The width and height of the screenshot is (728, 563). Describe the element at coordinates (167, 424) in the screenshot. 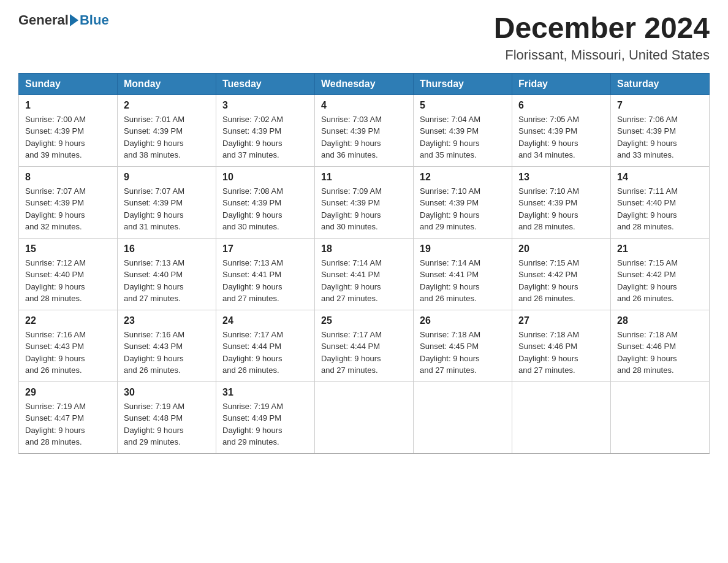

I see `day-info: Sunrise: 7:19 AM Sunset: 4:48 PM Dayligh…` at that location.